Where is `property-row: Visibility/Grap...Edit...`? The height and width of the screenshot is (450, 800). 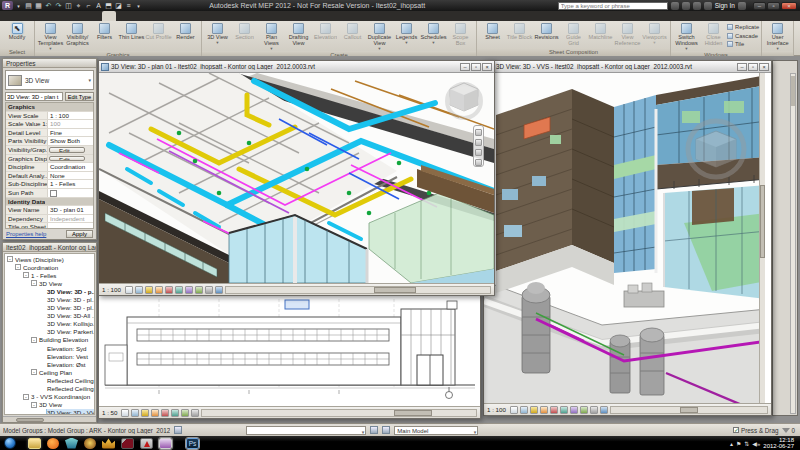
property-row: Visibility/Grap...Edit... is located at coordinates (50, 150).